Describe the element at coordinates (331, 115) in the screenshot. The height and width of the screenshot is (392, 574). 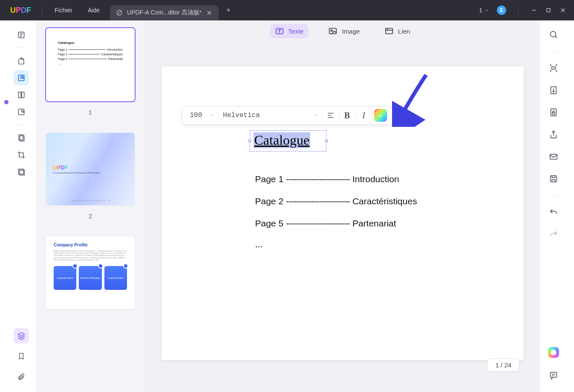
I see `align-button` at that location.